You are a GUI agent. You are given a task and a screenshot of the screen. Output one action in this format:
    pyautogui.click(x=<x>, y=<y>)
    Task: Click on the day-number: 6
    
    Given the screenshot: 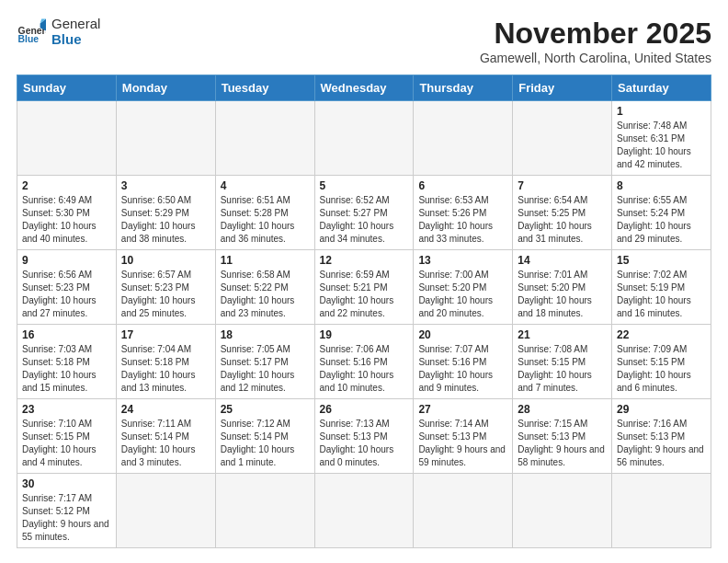 What is the action you would take?
    pyautogui.click(x=463, y=186)
    